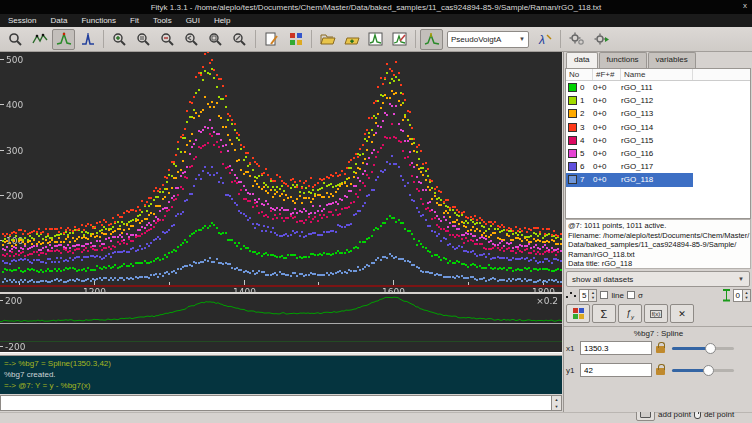 Image resolution: width=752 pixels, height=423 pixels. I want to click on command-input, so click(276, 403).